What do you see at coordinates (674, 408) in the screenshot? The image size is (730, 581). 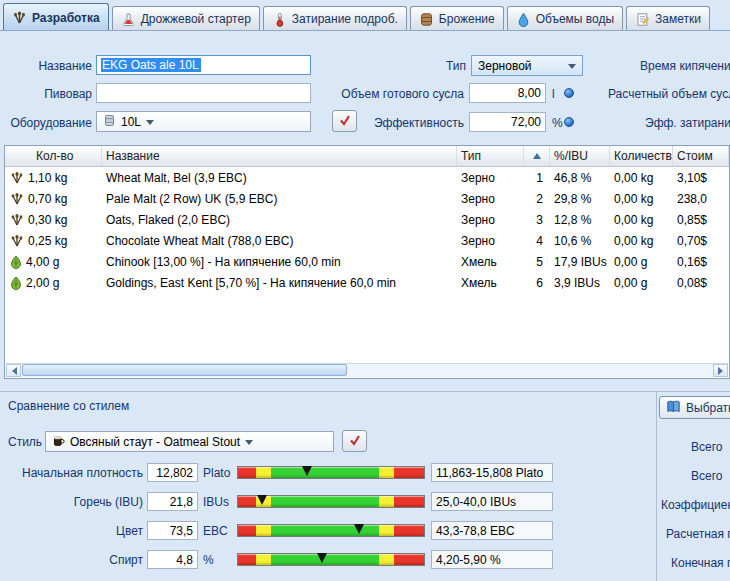 I see `book-icon` at bounding box center [674, 408].